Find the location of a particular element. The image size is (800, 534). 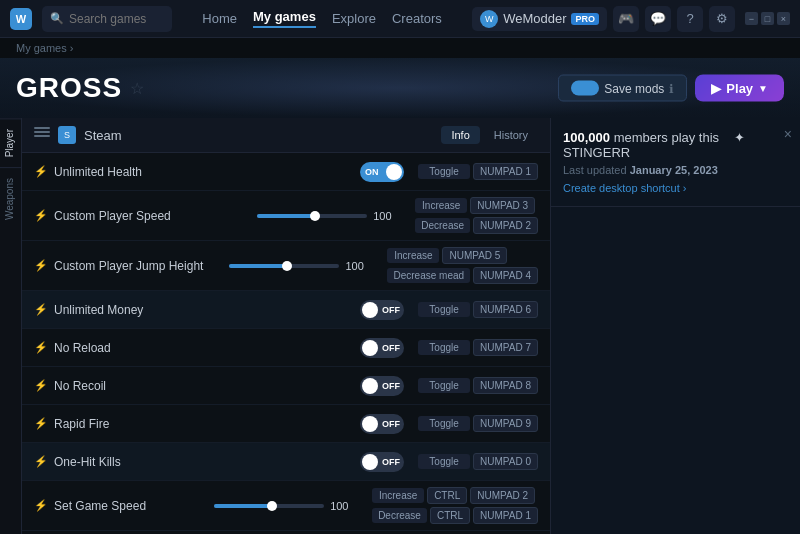

toggle-rapid-fire: OFF is located at coordinates (382, 424).